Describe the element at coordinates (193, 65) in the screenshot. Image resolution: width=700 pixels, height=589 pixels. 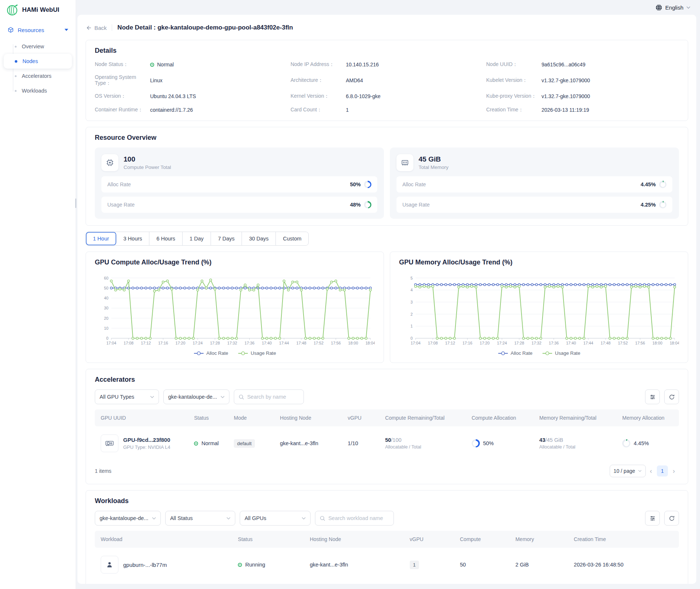
I see `detail-field: Node Status：Normal` at that location.